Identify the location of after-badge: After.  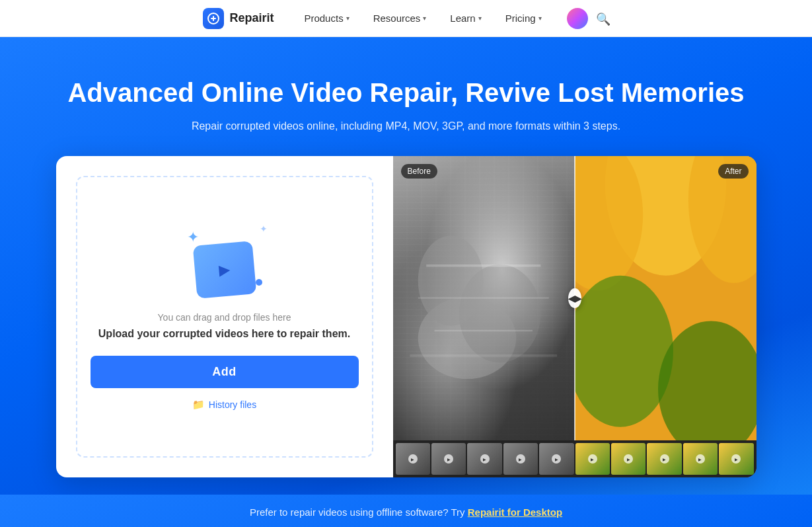
(733, 171).